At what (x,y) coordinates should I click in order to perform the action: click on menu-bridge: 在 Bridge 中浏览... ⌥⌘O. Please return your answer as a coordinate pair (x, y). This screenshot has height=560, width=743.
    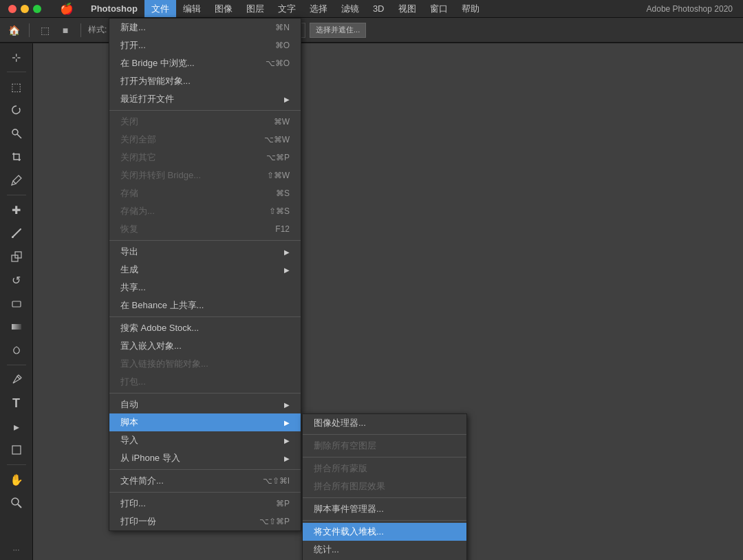
    Looking at the image, I should click on (205, 63).